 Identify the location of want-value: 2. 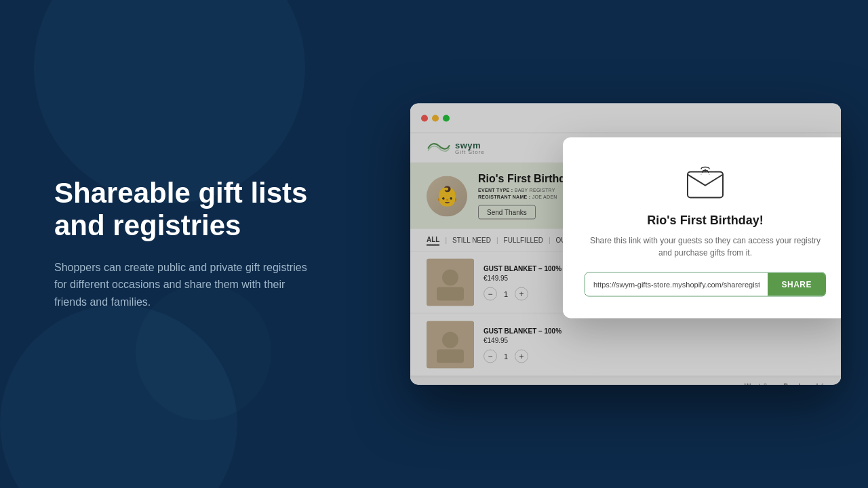
(766, 384).